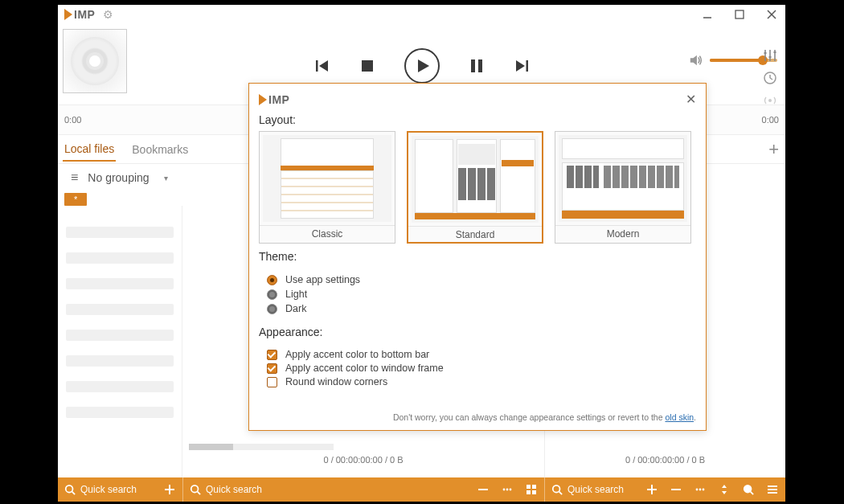  Describe the element at coordinates (367, 66) in the screenshot. I see `stop-button` at that location.